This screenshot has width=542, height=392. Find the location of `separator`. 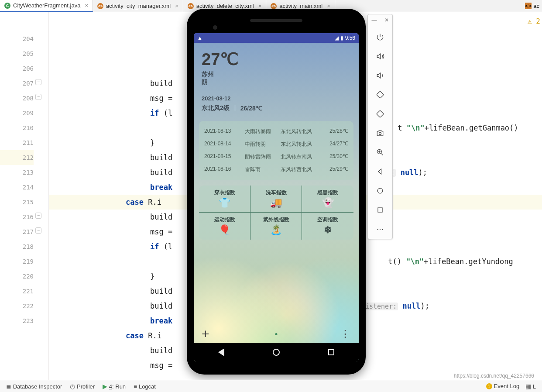

separator is located at coordinates (235, 108).